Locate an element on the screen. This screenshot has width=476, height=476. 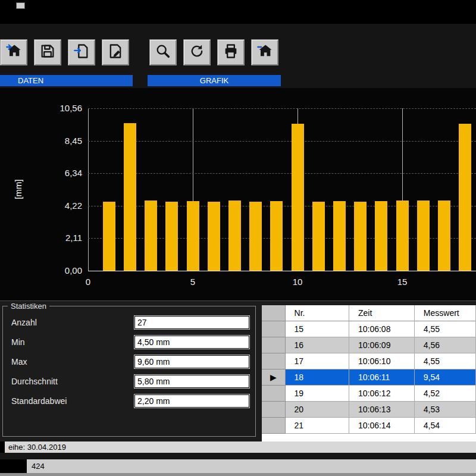
x-tick-label: 10 is located at coordinates (298, 282).